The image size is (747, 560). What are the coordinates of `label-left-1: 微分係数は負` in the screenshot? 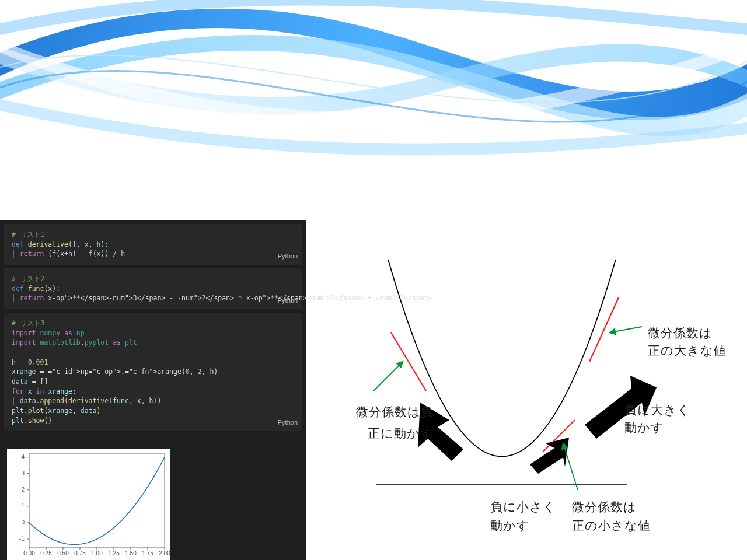 It's located at (395, 412).